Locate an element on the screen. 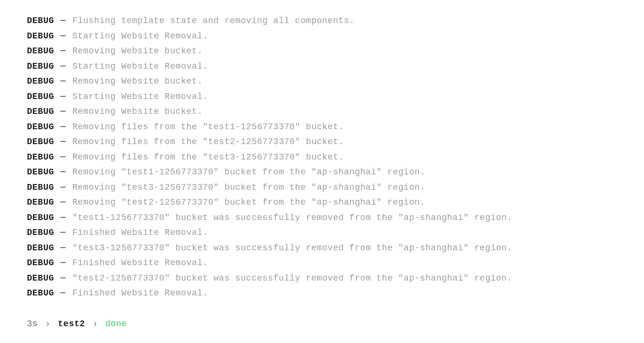  log-line: DEBUG ─ Removing "test3-1256773370" buck… is located at coordinates (335, 188).